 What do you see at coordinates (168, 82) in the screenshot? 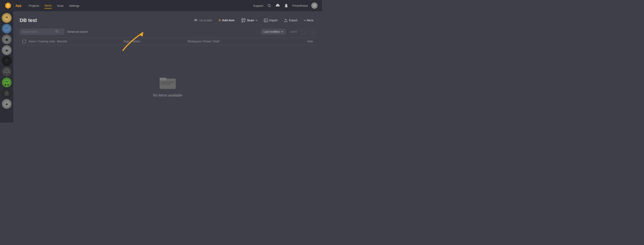
I see `empty-folder-icon` at bounding box center [168, 82].